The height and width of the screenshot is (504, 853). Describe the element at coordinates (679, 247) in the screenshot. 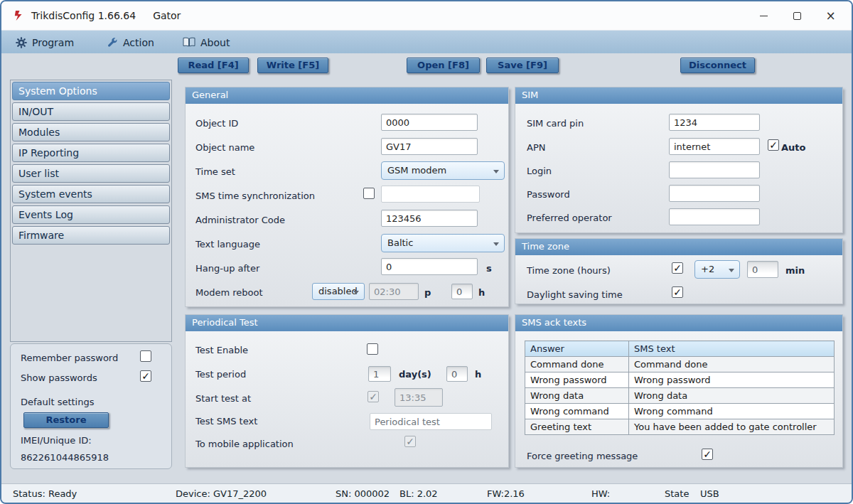

I see `time-zone-panel-header: Time zone` at that location.